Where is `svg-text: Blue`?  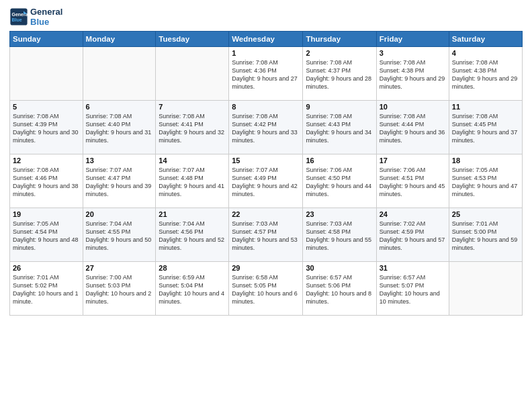
svg-text: Blue is located at coordinates (17, 20).